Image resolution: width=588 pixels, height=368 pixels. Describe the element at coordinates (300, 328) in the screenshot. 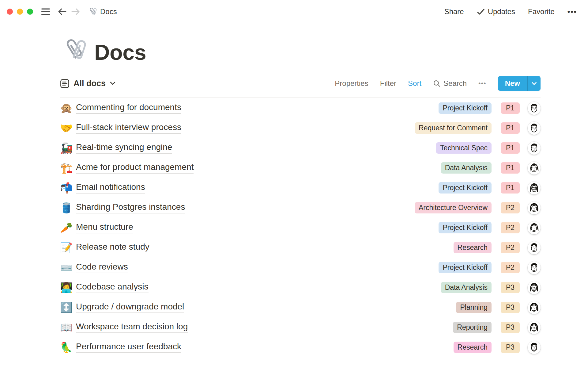

I see `doc-row: 📖 Workspace team decision log Reporting …` at that location.